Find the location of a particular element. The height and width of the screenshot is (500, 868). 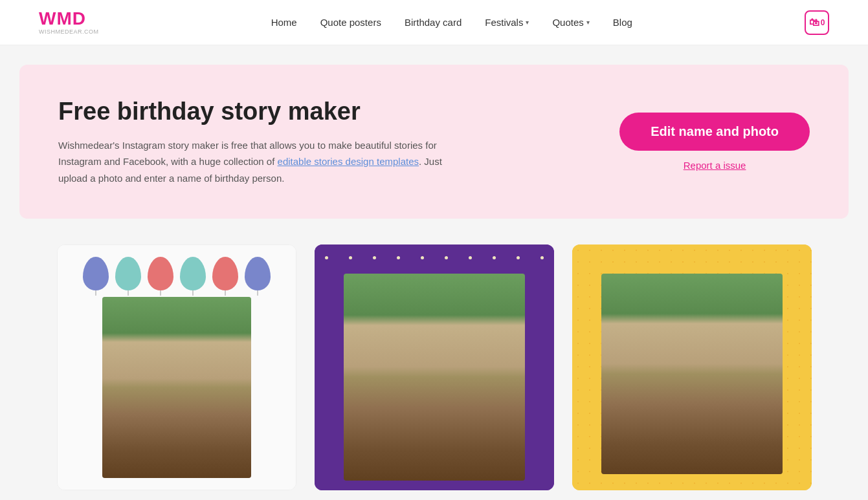

hero-text: Free birthday story maker Wishmedear's I… is located at coordinates (259, 142).